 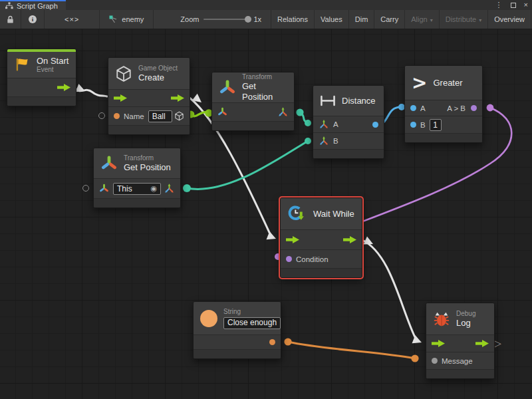 What do you see at coordinates (158, 68) in the screenshot?
I see `node-category: Game Object` at bounding box center [158, 68].